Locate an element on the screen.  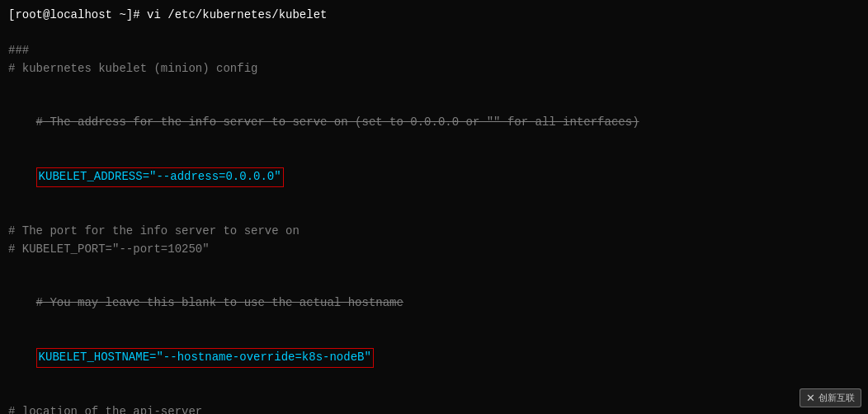
comment-config: # kubernetes kubelet (minion) config is located at coordinates (434, 69).